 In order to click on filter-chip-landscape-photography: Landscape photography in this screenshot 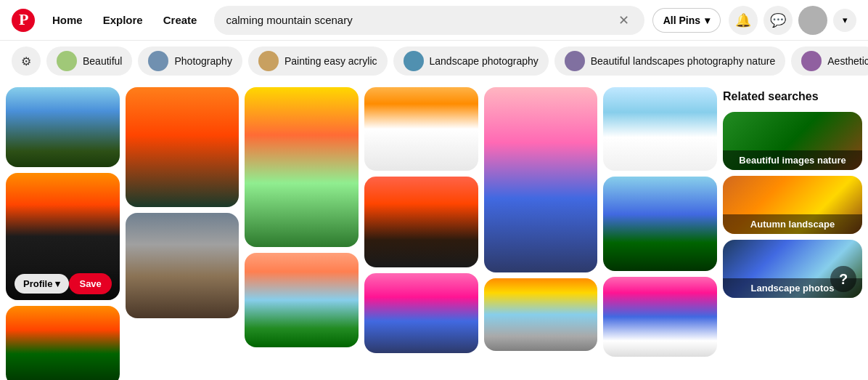, I will do `click(471, 61)`.